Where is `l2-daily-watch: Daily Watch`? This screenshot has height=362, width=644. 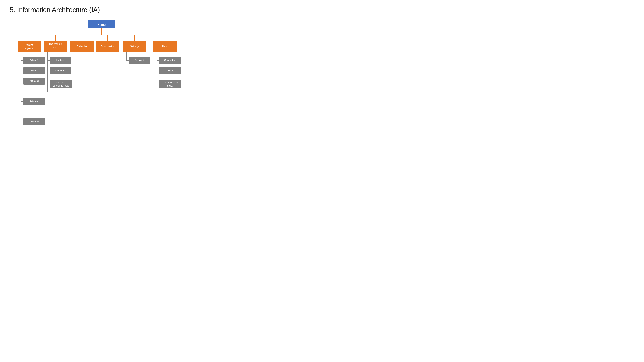
l2-daily-watch: Daily Watch is located at coordinates (60, 70).